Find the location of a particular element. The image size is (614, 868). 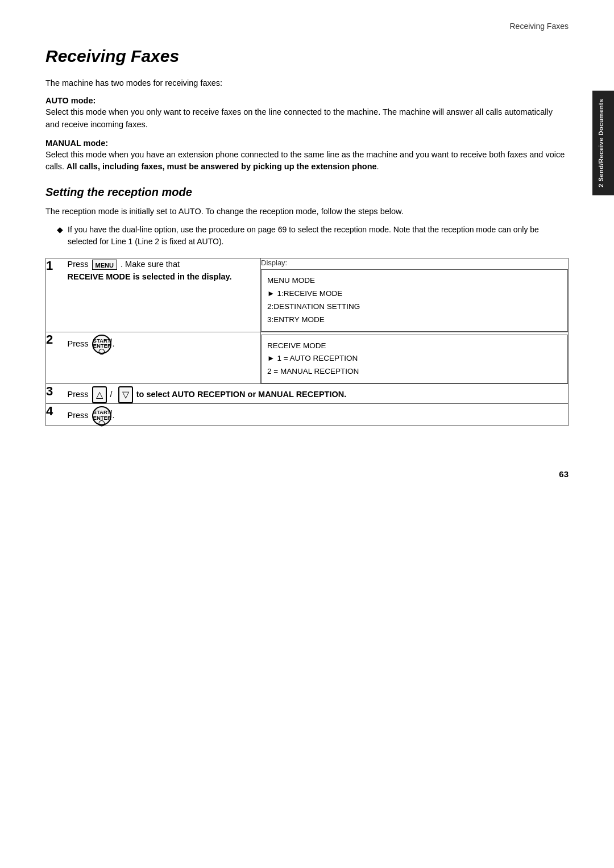

step-3-pre: Press is located at coordinates (80, 395).